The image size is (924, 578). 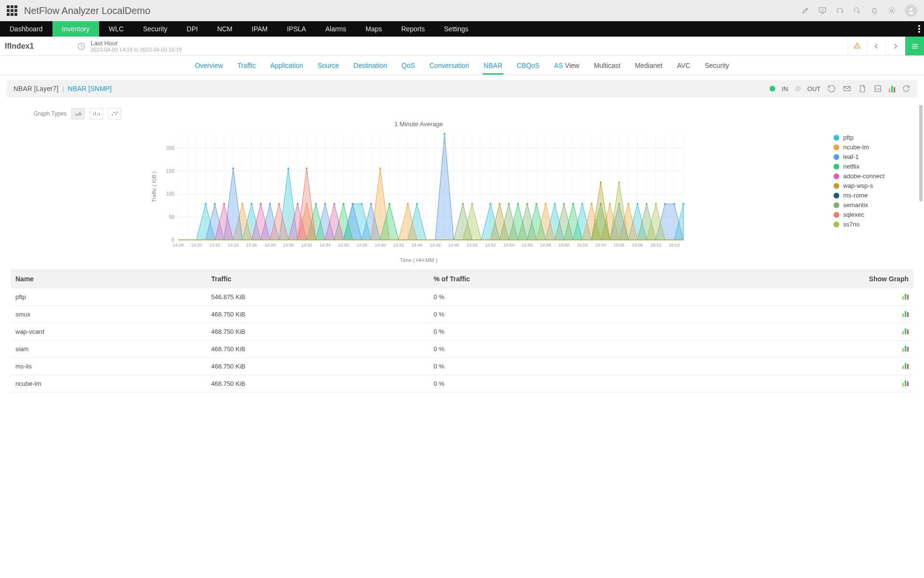 I want to click on gear-icon, so click(x=892, y=11).